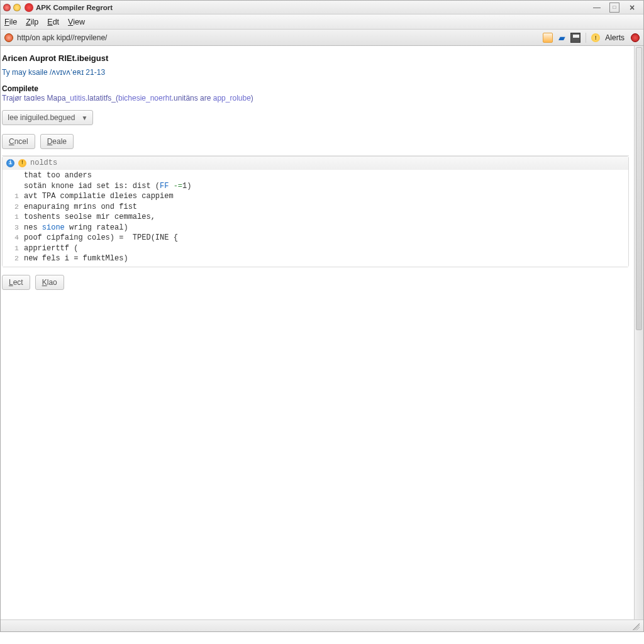  What do you see at coordinates (316, 164) in the screenshot?
I see `console-header: i ! noldts` at bounding box center [316, 164].